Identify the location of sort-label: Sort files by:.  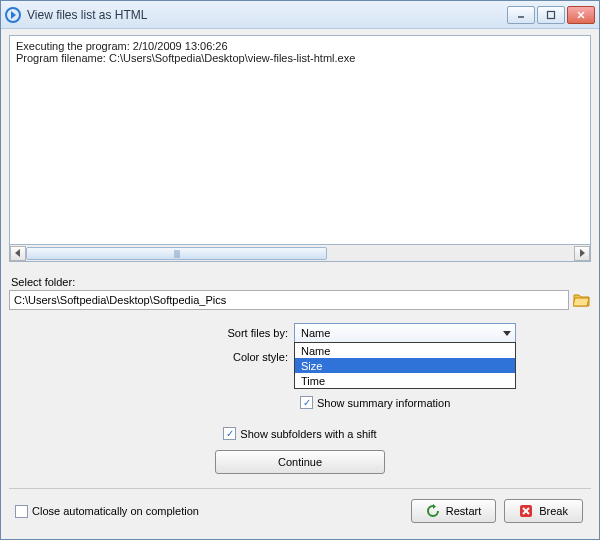
(256, 333).